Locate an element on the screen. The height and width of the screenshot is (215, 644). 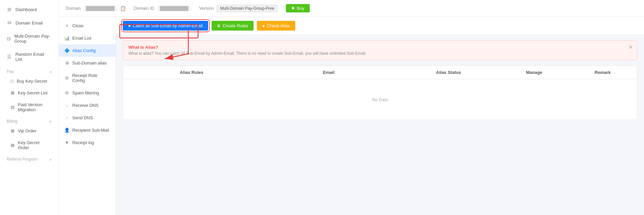
col-manage: Manage is located at coordinates (534, 73).